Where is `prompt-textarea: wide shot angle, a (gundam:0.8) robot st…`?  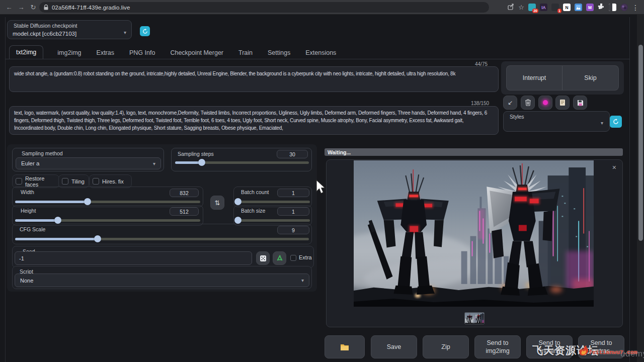
prompt-textarea: wide shot angle, a (gundam:0.8) robot st… is located at coordinates (254, 79).